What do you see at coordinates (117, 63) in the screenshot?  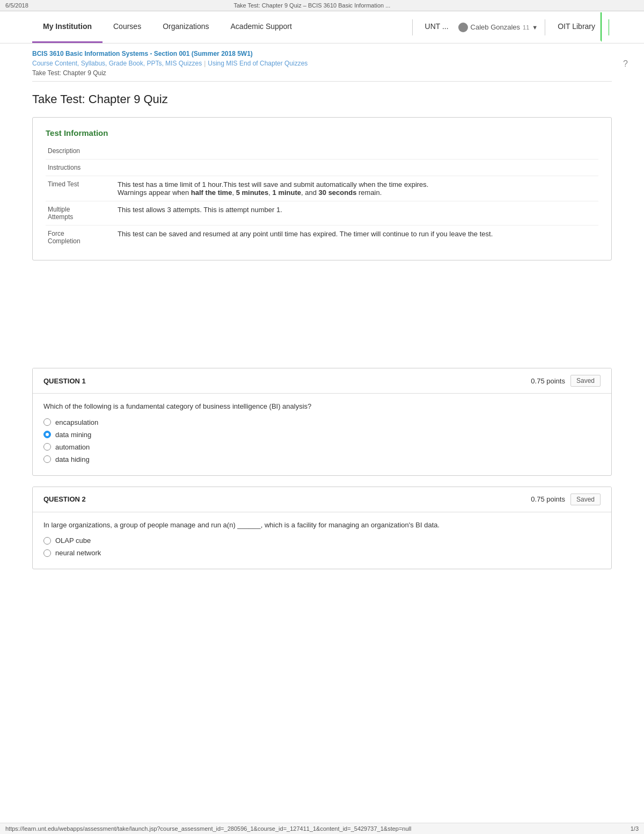 I see `breadcrumb-link-1: Course Content, Syllabus, Grade Book, PP…` at bounding box center [117, 63].